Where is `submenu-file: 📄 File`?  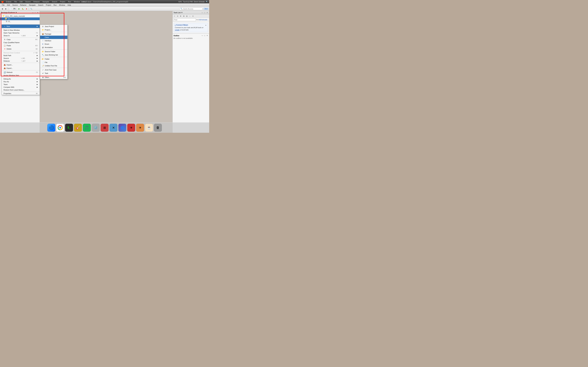
submenu-file: 📄 File is located at coordinates (54, 62).